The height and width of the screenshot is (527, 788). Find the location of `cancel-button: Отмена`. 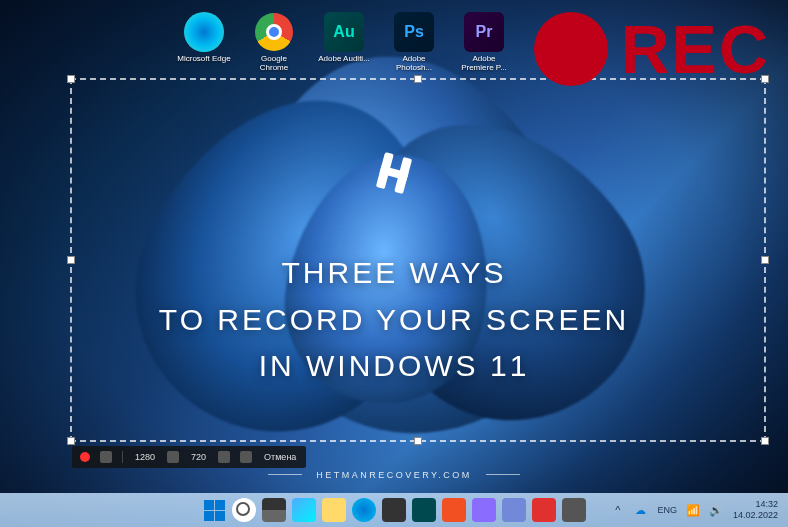

cancel-button: Отмена is located at coordinates (280, 457).